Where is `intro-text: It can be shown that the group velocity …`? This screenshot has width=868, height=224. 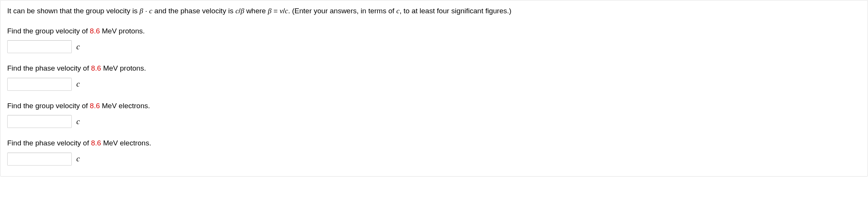
intro-text: It can be shown that the group velocity … is located at coordinates (434, 11).